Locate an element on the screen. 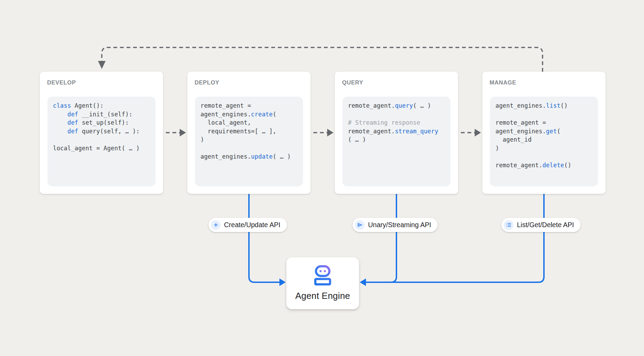 This screenshot has height=356, width=644. deploy-to-engine-connector is located at coordinates (264, 238).